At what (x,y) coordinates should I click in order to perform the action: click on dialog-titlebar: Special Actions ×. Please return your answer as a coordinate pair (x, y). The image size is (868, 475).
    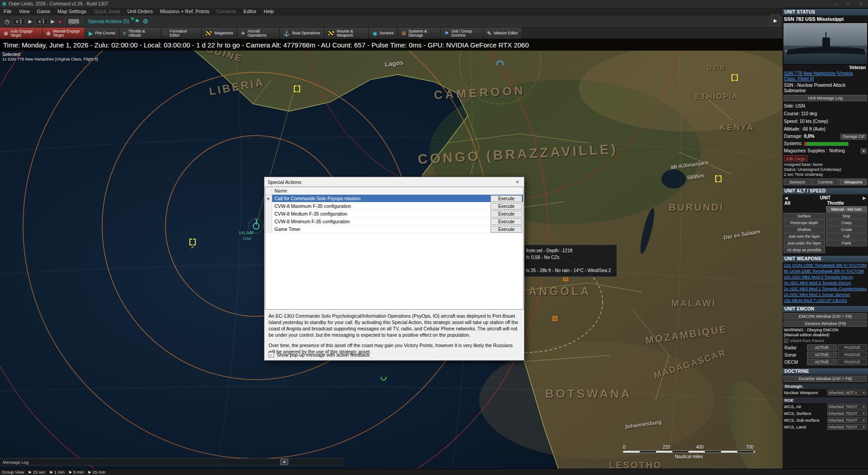
    Looking at the image, I should click on (394, 182).